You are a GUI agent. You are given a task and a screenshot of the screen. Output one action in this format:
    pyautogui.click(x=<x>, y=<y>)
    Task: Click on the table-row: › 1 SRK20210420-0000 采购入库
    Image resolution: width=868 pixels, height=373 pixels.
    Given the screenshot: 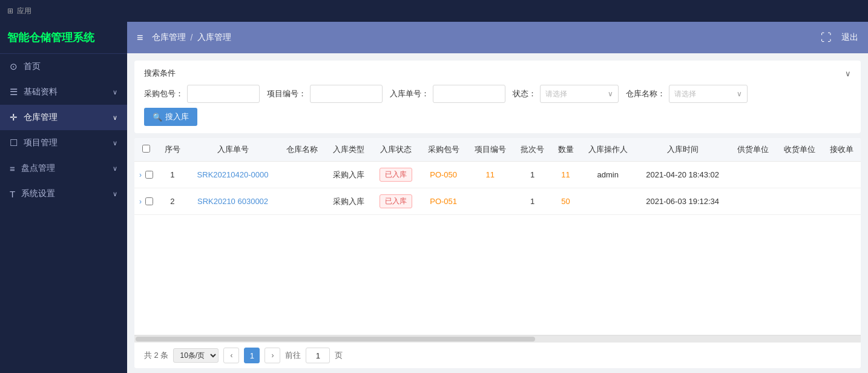 What is the action you would take?
    pyautogui.click(x=498, y=175)
    